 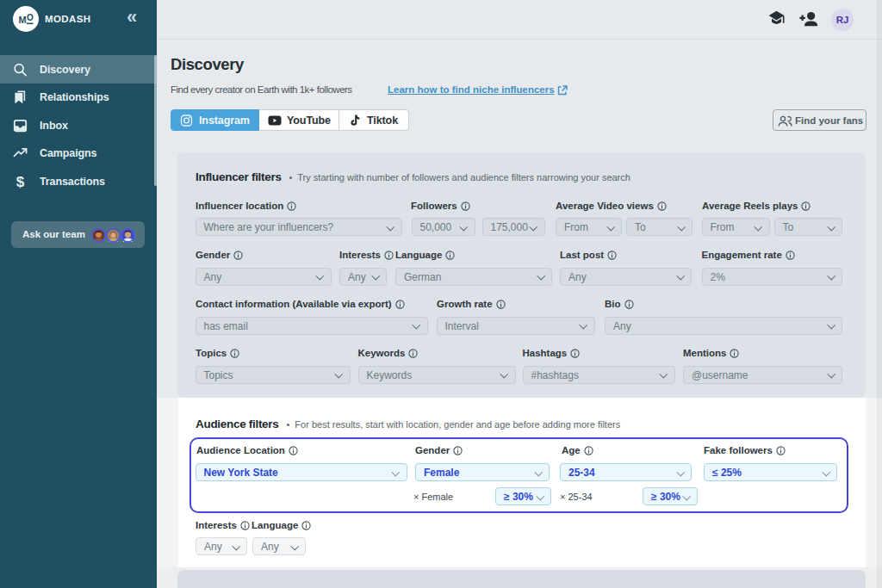 I want to click on svg-text: M, so click(x=22, y=20).